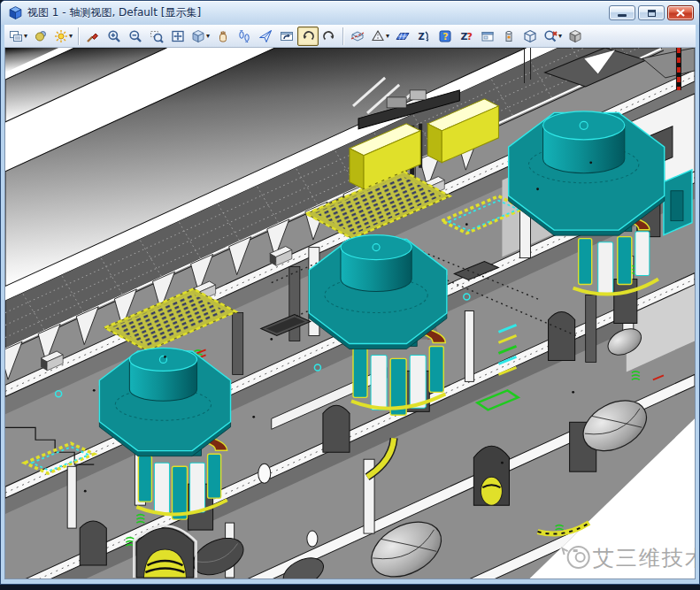  What do you see at coordinates (61, 36) in the screenshot?
I see `i-sun` at bounding box center [61, 36].